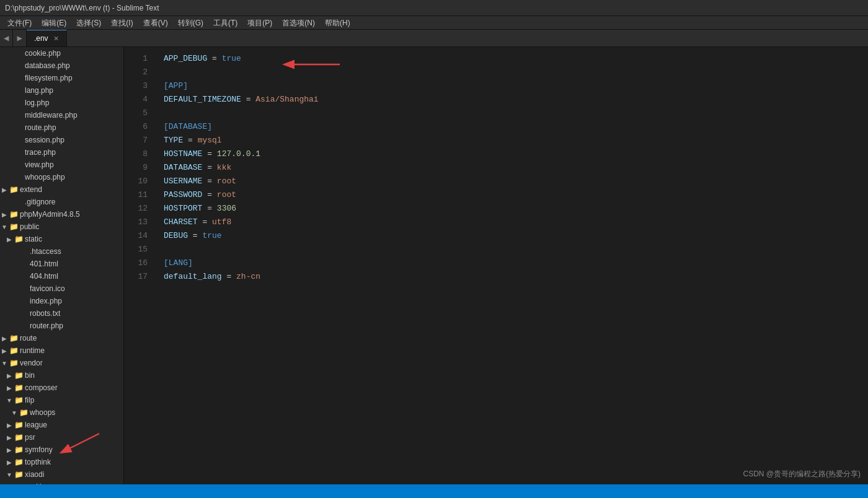  Describe the element at coordinates (40, 202) in the screenshot. I see `tree-item-label: .gitignore` at that location.